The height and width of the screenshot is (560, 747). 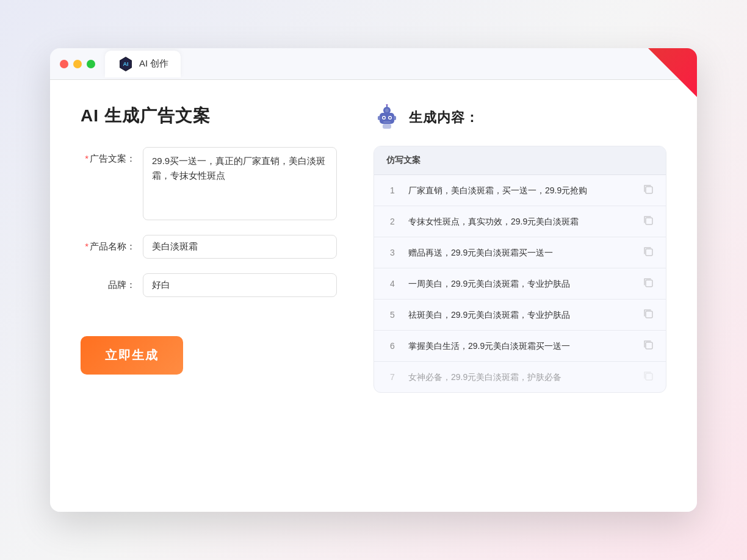 What do you see at coordinates (521, 190) in the screenshot?
I see `row-text: 厂家直销，美白淡斑霜，买一送一，29.9元抢购` at bounding box center [521, 190].